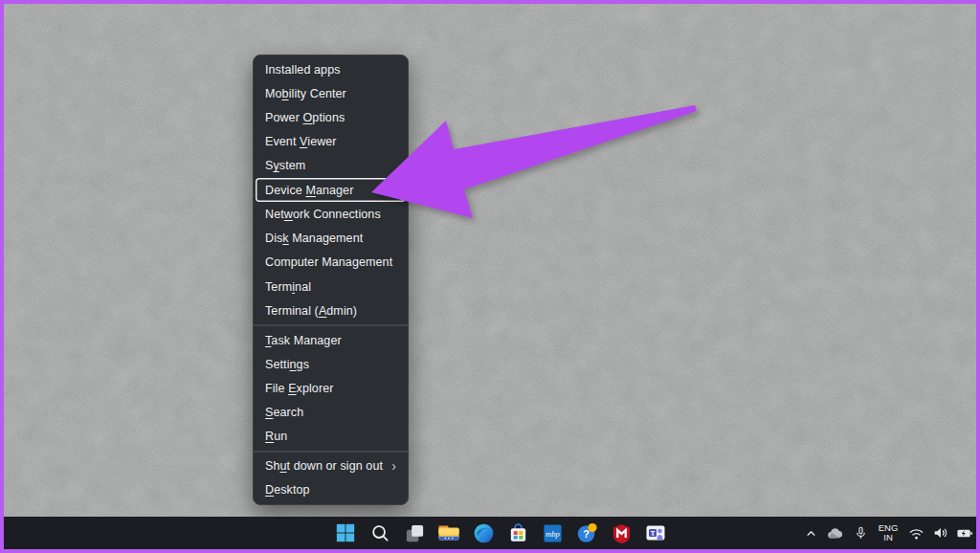 This screenshot has width=980, height=553. What do you see at coordinates (288, 287) in the screenshot?
I see `menu-item-label: Terminal` at bounding box center [288, 287].